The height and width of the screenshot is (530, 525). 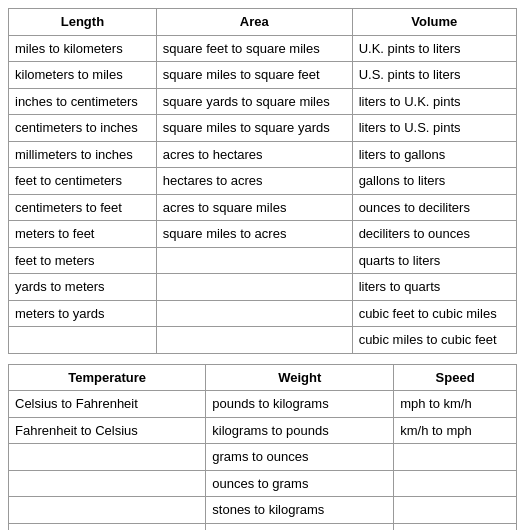 What do you see at coordinates (434, 22) in the screenshot?
I see `header-volume: Volume` at bounding box center [434, 22].